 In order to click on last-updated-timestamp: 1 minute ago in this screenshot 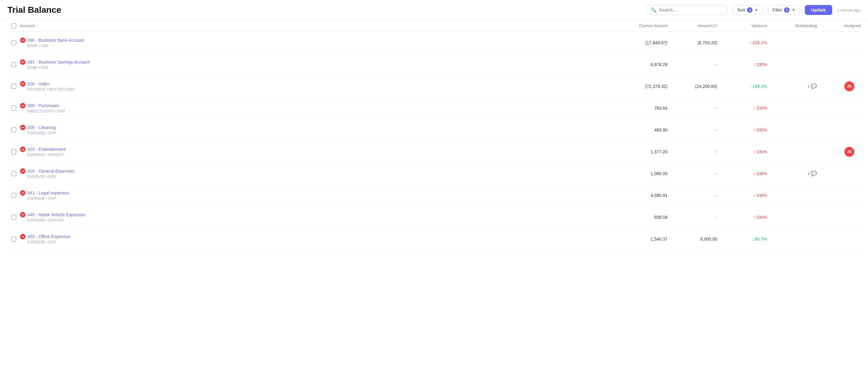, I will do `click(849, 10)`.